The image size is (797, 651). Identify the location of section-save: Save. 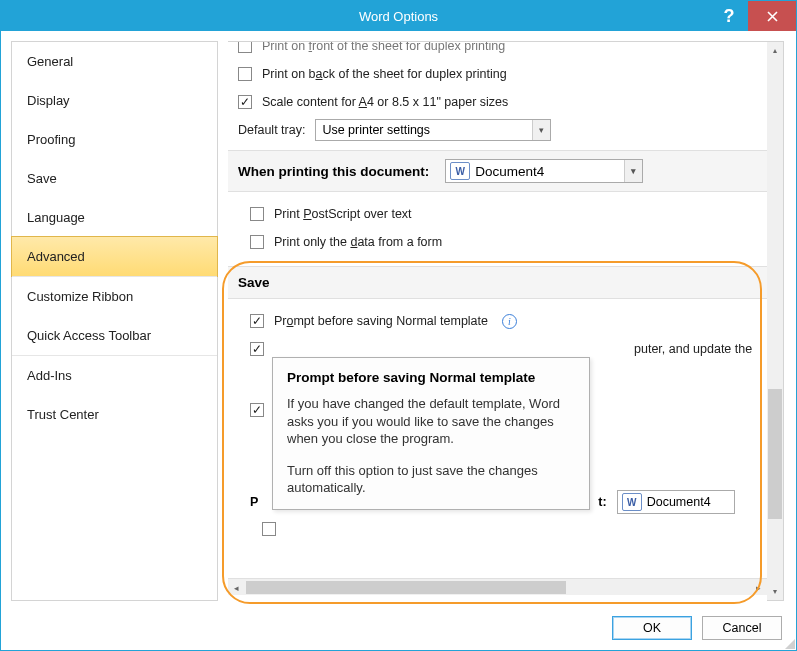
(498, 282).